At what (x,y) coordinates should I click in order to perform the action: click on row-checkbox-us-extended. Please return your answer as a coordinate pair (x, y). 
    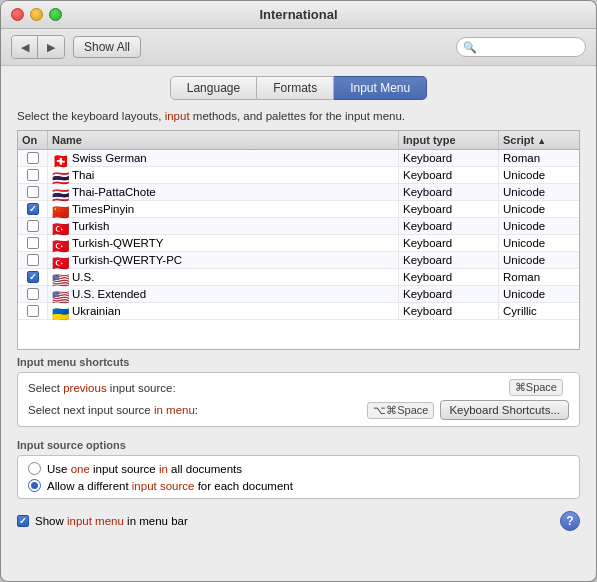
    Looking at the image, I should click on (33, 294).